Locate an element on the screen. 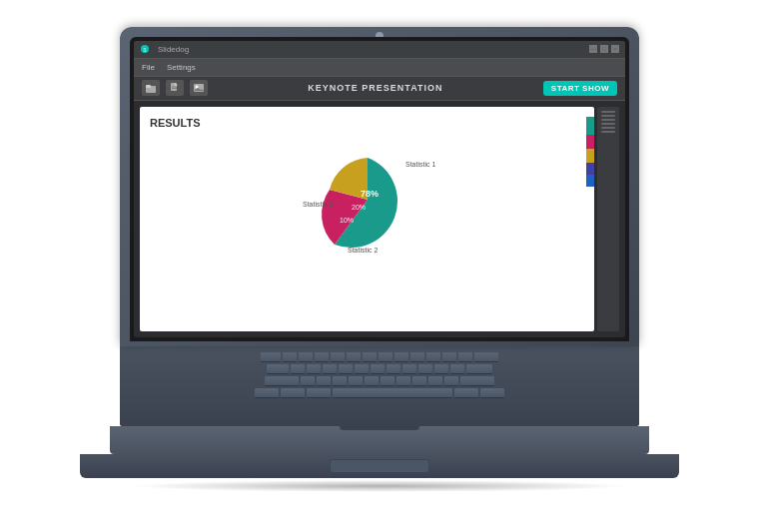 The image size is (759, 532). pct3: 20% is located at coordinates (359, 208).